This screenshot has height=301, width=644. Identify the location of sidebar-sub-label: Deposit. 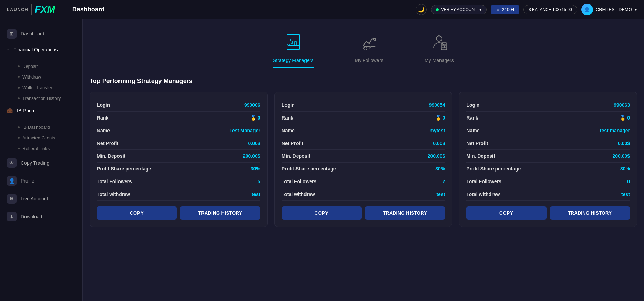
(30, 66).